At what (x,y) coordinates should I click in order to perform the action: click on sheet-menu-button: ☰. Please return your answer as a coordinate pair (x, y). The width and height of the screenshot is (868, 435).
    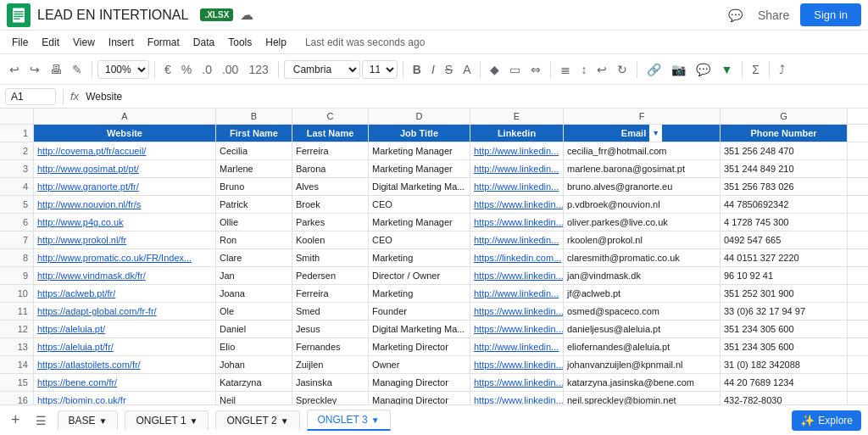
    Looking at the image, I should click on (41, 421).